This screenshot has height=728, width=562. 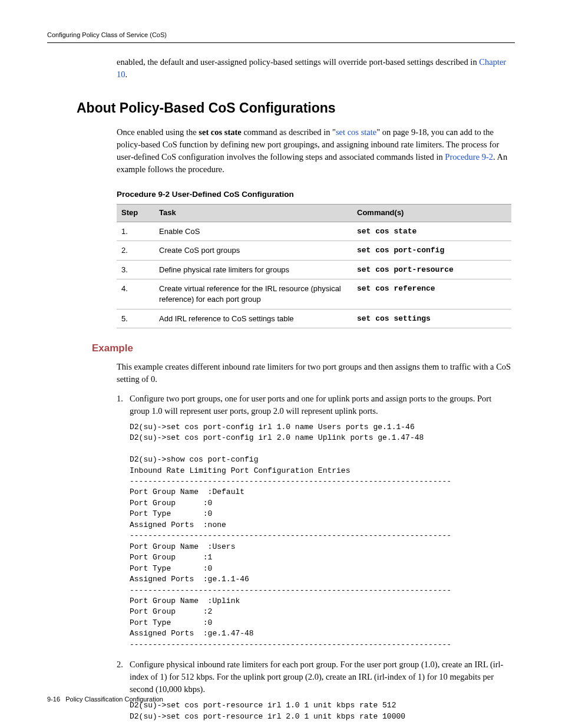 What do you see at coordinates (114, 699) in the screenshot?
I see `footer-title: Policy Classification Configuration` at bounding box center [114, 699].